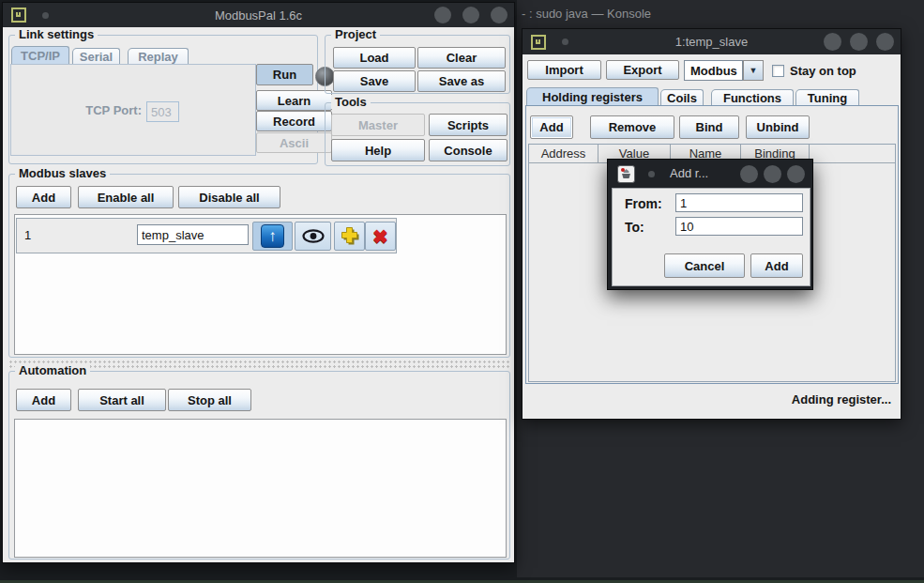 The image size is (924, 583). Describe the element at coordinates (272, 237) in the screenshot. I see `slave-enable-toggle-button: ↑` at that location.